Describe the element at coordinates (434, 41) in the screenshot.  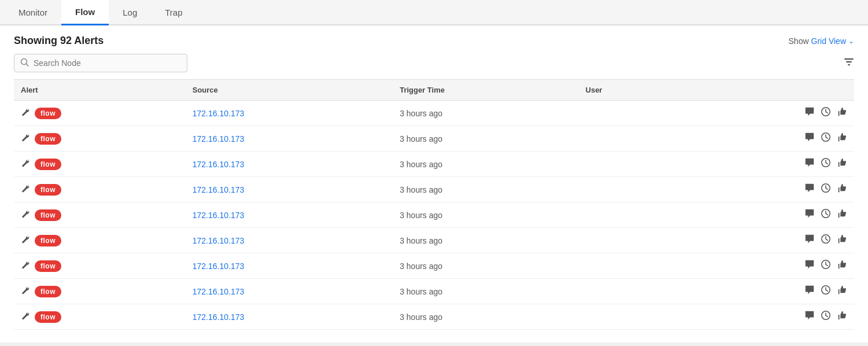
I see `header-row: Showing 92 Alerts Show Grid View ⌄` at that location.